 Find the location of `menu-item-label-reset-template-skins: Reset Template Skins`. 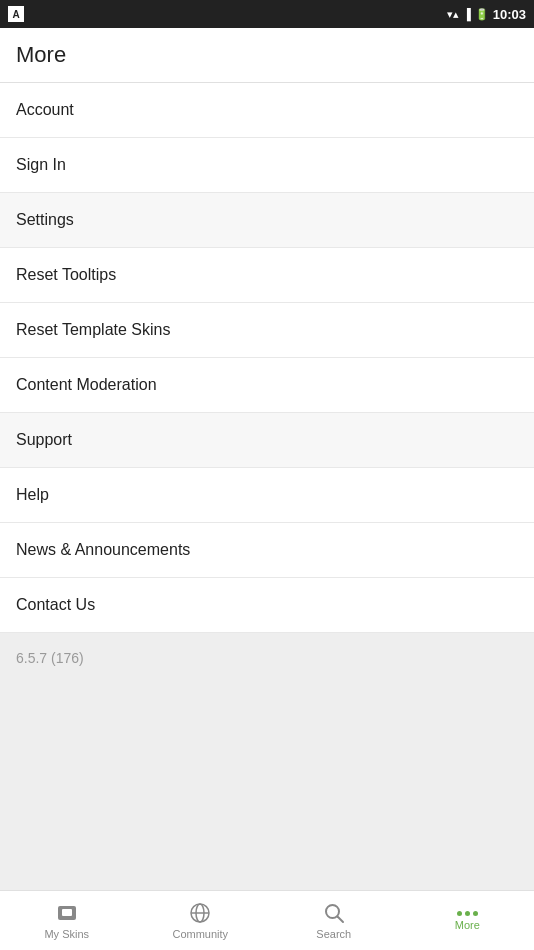

menu-item-label-reset-template-skins: Reset Template Skins is located at coordinates (93, 330).